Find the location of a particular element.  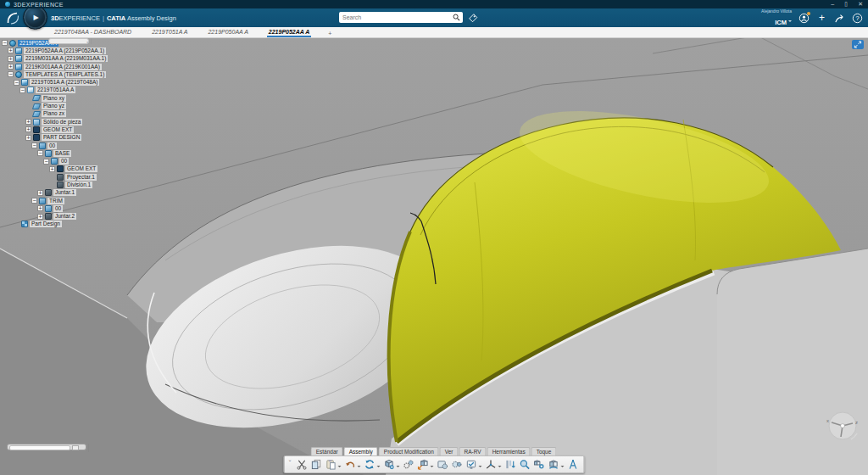

update-tool-button is located at coordinates (370, 465).